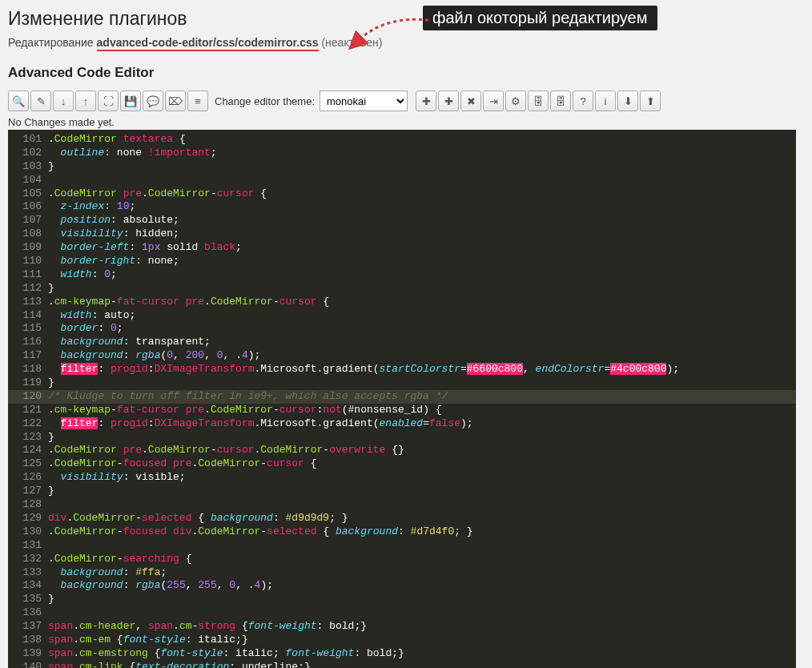 This screenshot has height=668, width=812. What do you see at coordinates (402, 139) in the screenshot?
I see `code-line: 101.CodeMirror textarea {` at bounding box center [402, 139].